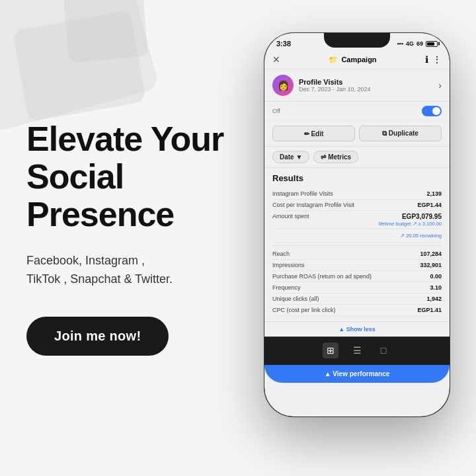 The image size is (476, 476). What do you see at coordinates (410, 223) in the screenshot?
I see `budget-note: lifetime budget ↗ ≥ 3,100.00` at bounding box center [410, 223].